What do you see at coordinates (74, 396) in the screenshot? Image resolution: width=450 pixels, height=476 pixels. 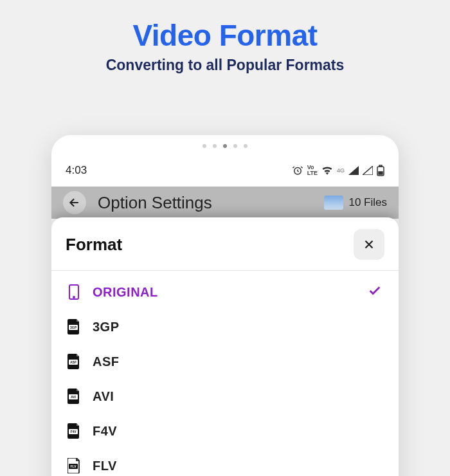 I see `file-avi-icon: AVI` at bounding box center [74, 396].